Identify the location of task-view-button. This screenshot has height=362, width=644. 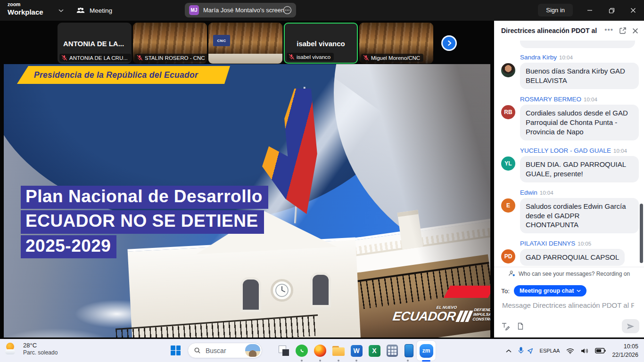
(284, 351).